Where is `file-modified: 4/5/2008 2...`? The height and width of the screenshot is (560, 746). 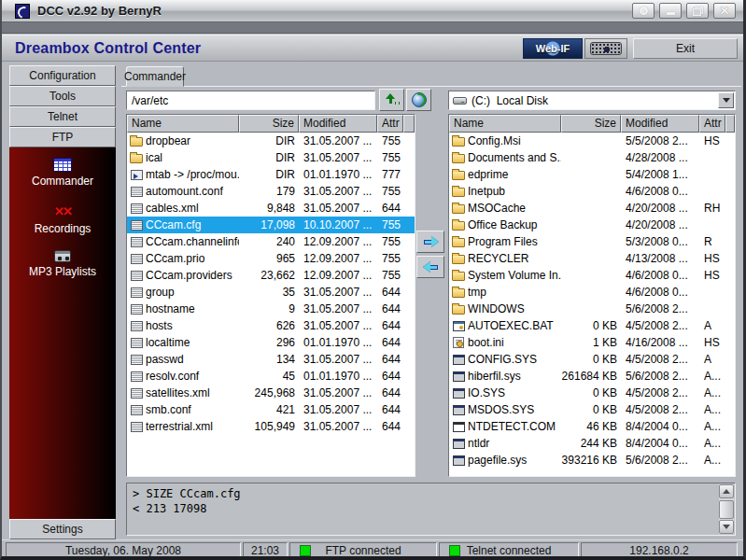
file-modified: 4/5/2008 2... is located at coordinates (660, 359).